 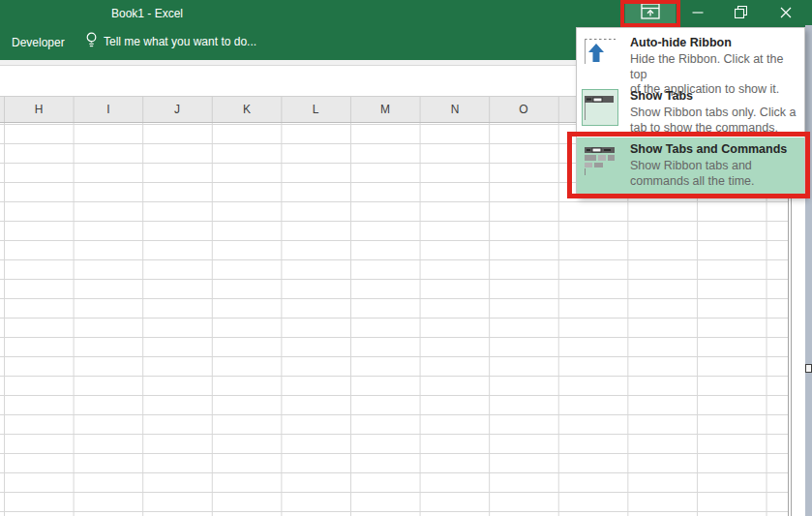 I want to click on column-header-h: H, so click(x=39, y=109).